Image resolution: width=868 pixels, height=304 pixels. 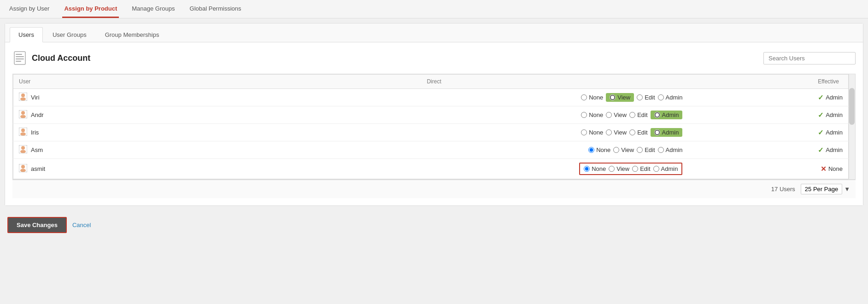 What do you see at coordinates (35, 98) in the screenshot?
I see `user-name: Viri` at bounding box center [35, 98].